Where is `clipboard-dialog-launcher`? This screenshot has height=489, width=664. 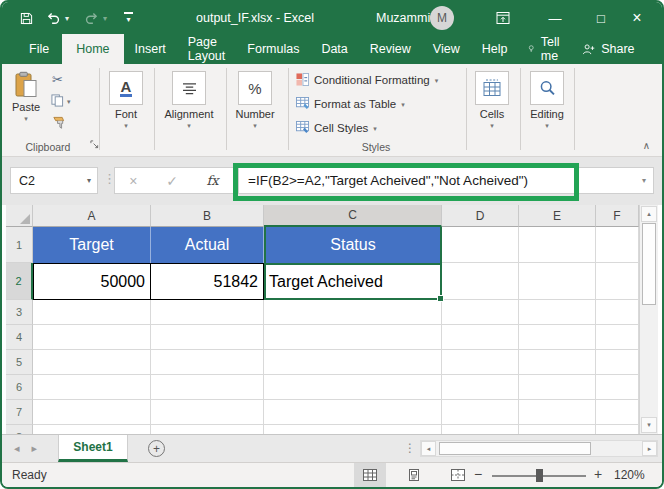
clipboard-dialog-launcher is located at coordinates (94, 145).